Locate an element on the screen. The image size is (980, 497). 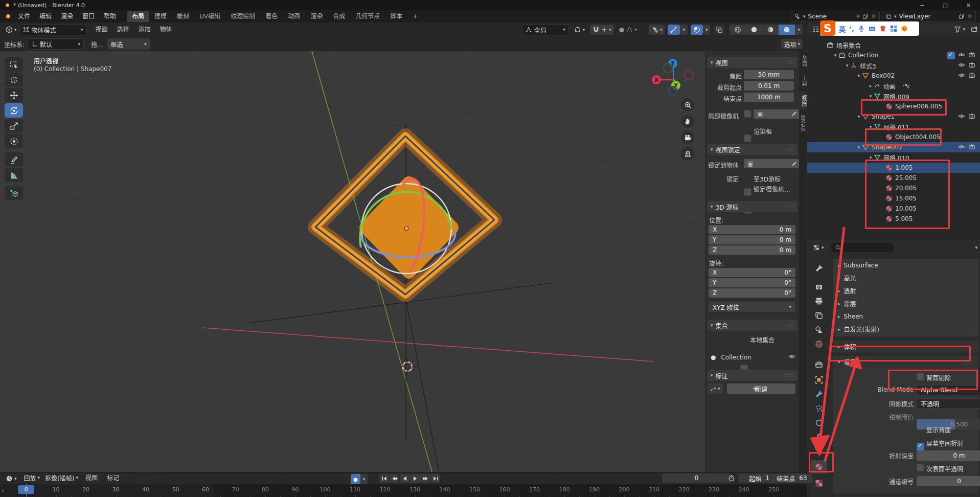
shading-rendered-button is located at coordinates (787, 30).